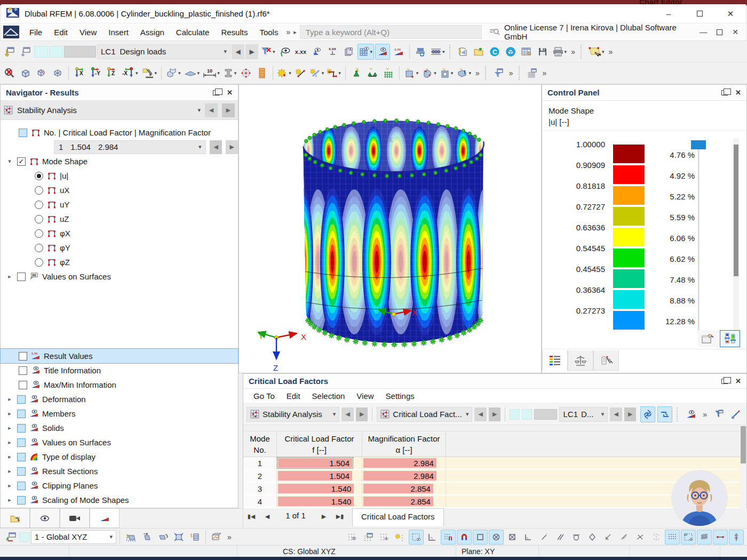  Describe the element at coordinates (492, 502) in the screenshot. I see `table-row: 4 1.540 2.854` at that location.